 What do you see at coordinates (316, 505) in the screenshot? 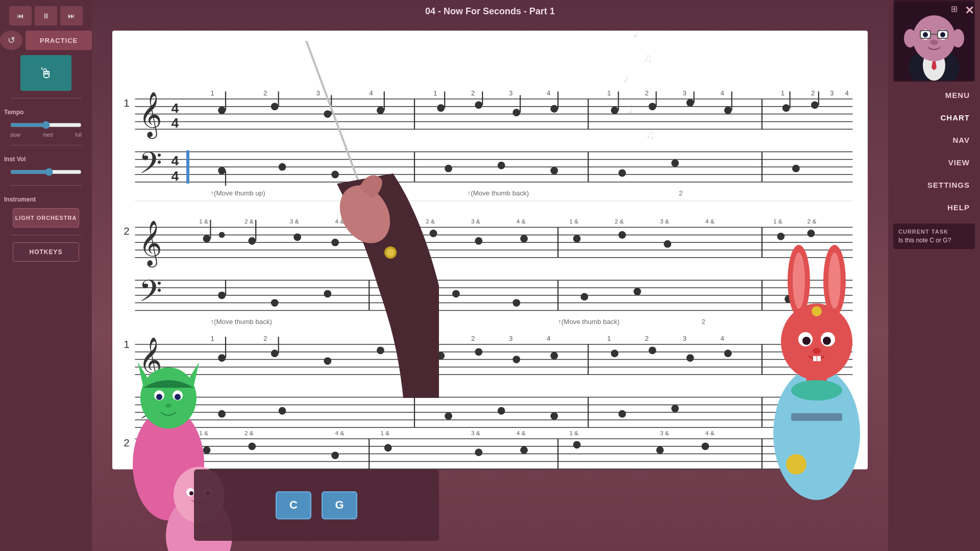
I see `answer-overlay: C G` at bounding box center [316, 505].